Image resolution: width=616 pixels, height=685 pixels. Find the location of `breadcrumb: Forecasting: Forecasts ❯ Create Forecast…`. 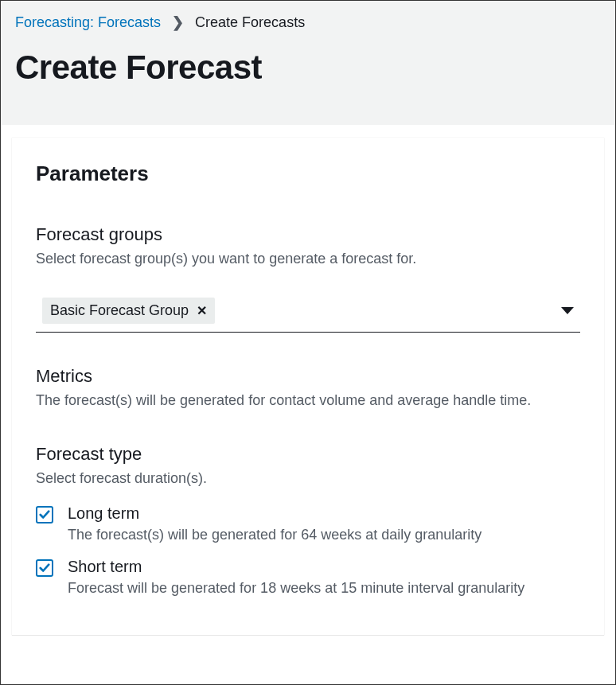

breadcrumb: Forecasting: Forecasts ❯ Create Forecast… is located at coordinates (308, 22).